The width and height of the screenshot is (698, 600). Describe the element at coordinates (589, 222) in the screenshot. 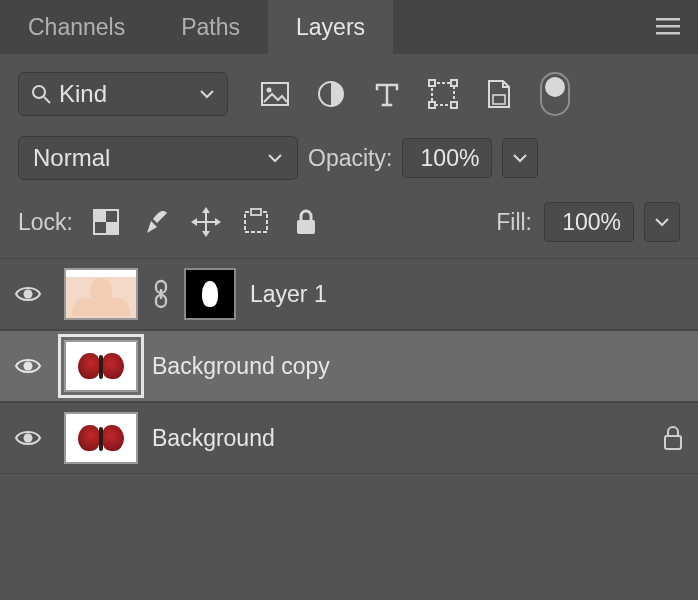

I see `fill-value-input: 100%` at that location.